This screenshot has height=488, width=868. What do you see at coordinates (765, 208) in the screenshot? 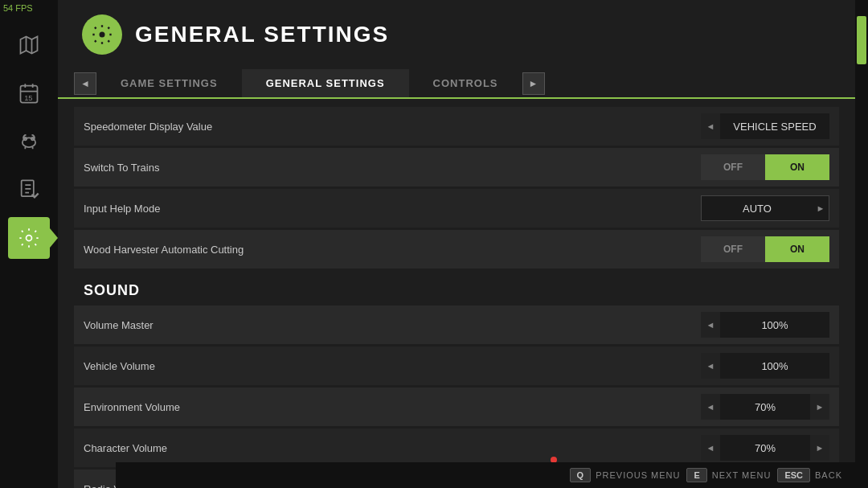
I see `input-help-control: AUTO ►` at bounding box center [765, 208].